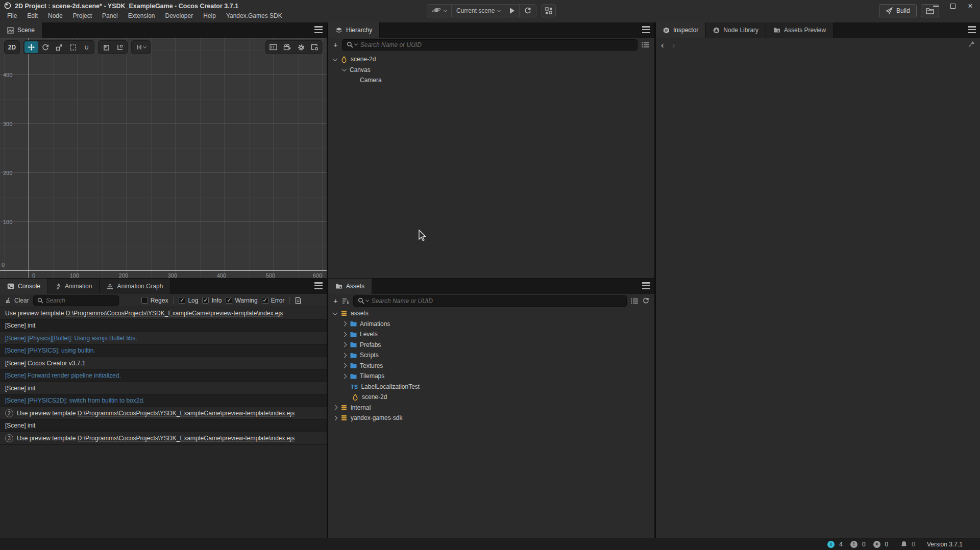  I want to click on asset-row-scene-2d: scene-2d, so click(491, 397).